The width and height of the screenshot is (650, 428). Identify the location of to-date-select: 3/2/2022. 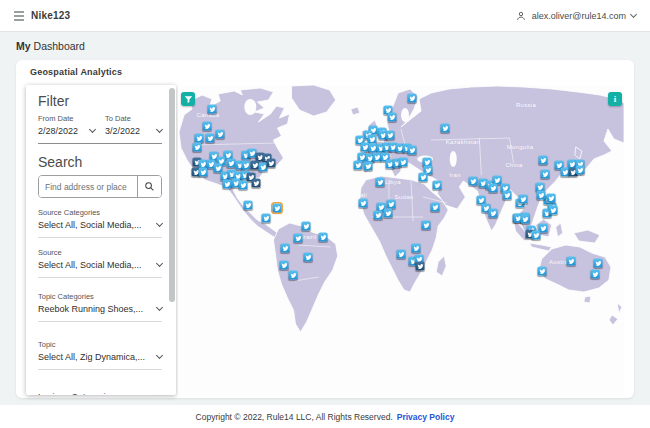
(134, 131).